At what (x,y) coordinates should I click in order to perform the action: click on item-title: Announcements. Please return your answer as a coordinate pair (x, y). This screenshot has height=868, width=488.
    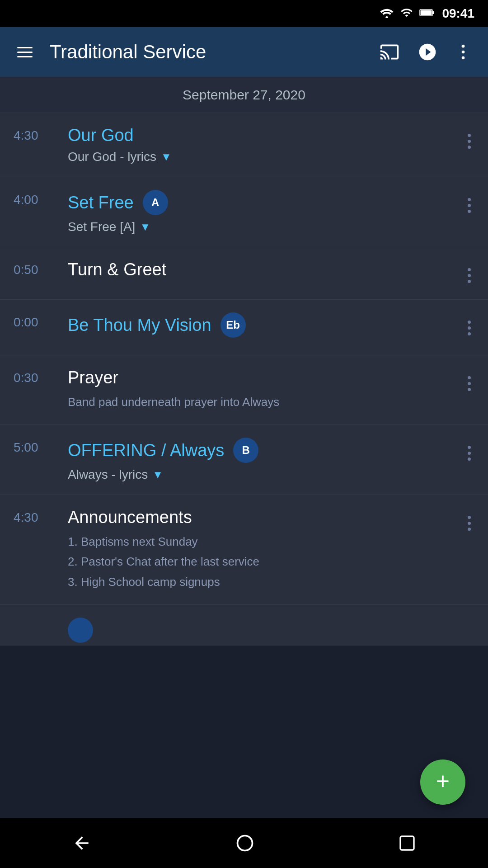
    Looking at the image, I should click on (130, 517).